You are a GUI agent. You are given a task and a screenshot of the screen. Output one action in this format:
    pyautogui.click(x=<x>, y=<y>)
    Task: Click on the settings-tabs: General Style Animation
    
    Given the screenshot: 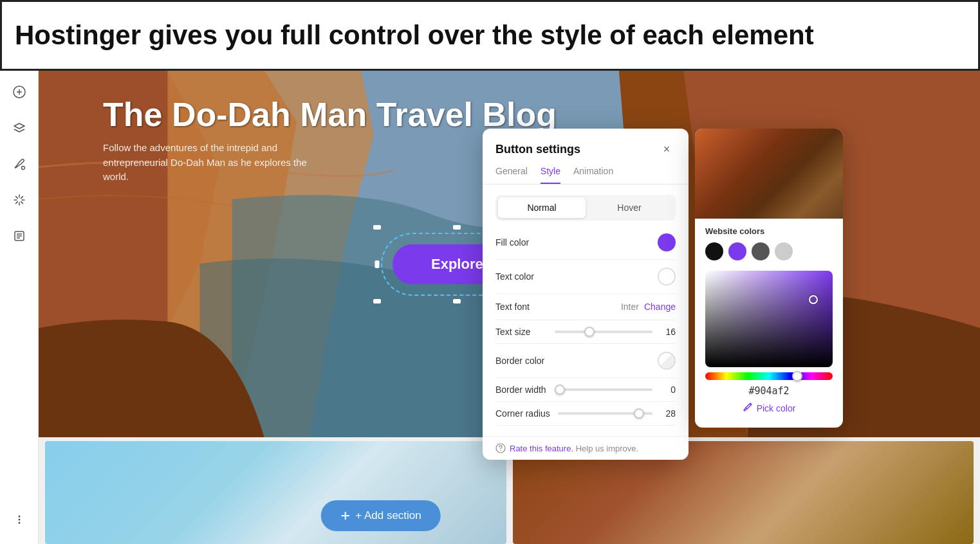 What is the action you would take?
    pyautogui.click(x=586, y=171)
    